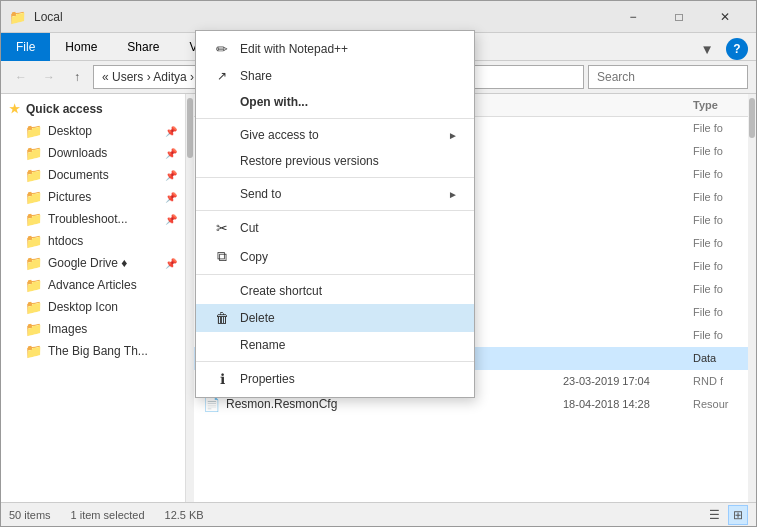  Describe the element at coordinates (335, 49) in the screenshot. I see `ctx-edit-notepad: ✏ Edit with Notepad++` at that location.